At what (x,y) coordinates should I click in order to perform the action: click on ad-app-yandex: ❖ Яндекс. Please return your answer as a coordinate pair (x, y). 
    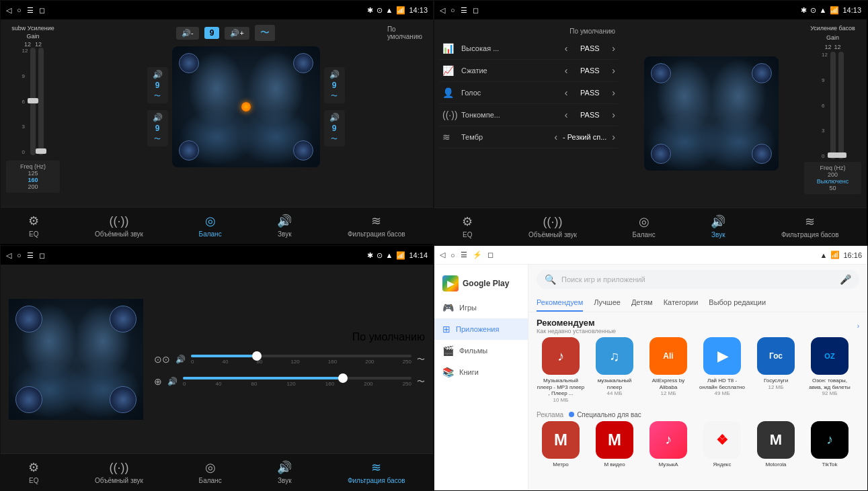
    Looking at the image, I should click on (722, 445).